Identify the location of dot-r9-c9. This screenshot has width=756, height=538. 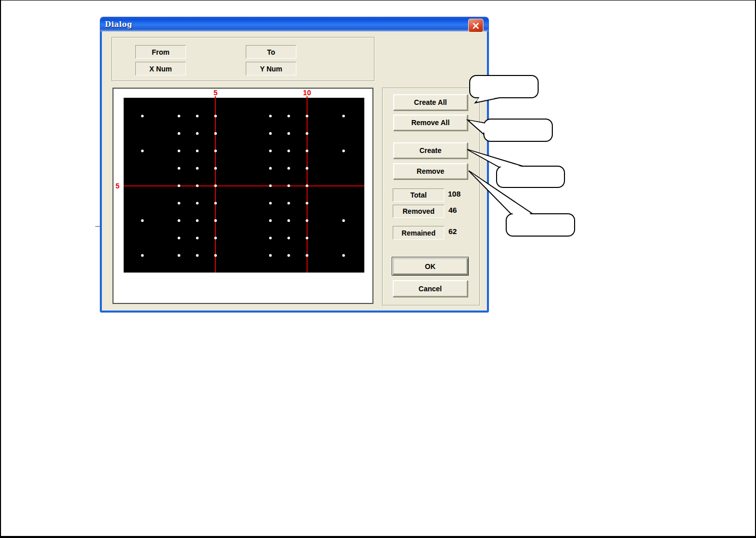
(289, 255).